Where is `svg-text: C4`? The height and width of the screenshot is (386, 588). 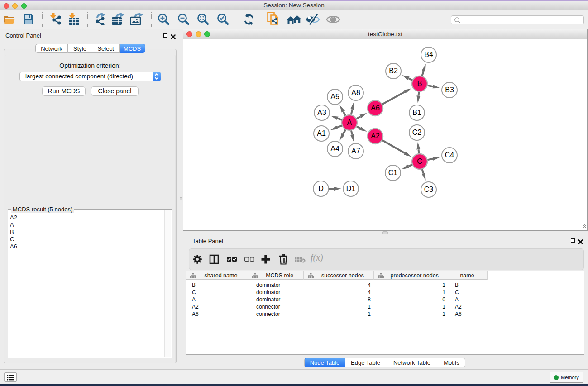 svg-text: C4 is located at coordinates (450, 155).